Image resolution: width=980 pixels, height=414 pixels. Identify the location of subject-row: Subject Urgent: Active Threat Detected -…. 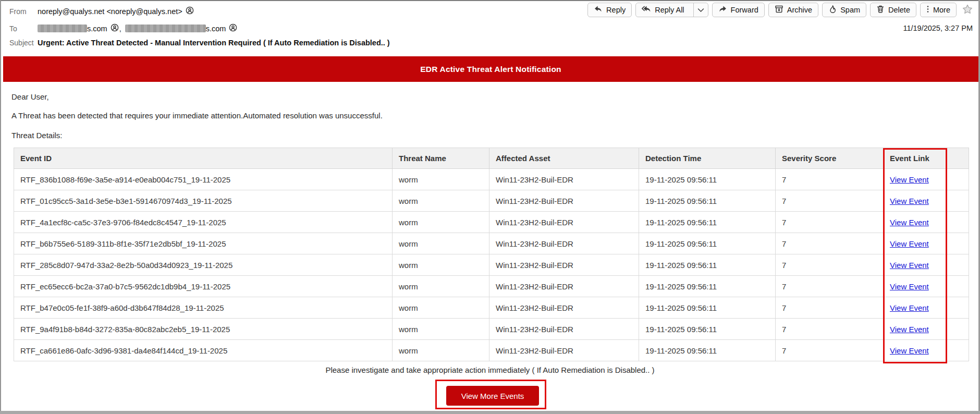
(200, 43).